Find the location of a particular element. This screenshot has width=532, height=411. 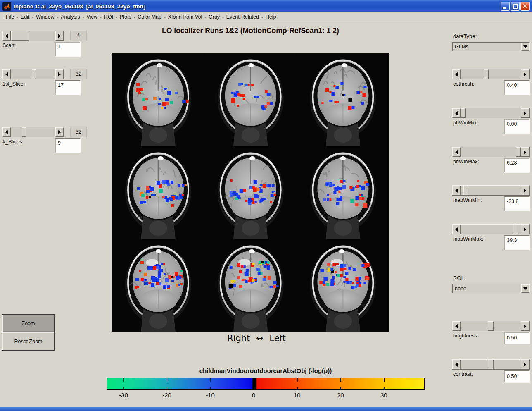

cothresh-slider is located at coordinates (491, 74).